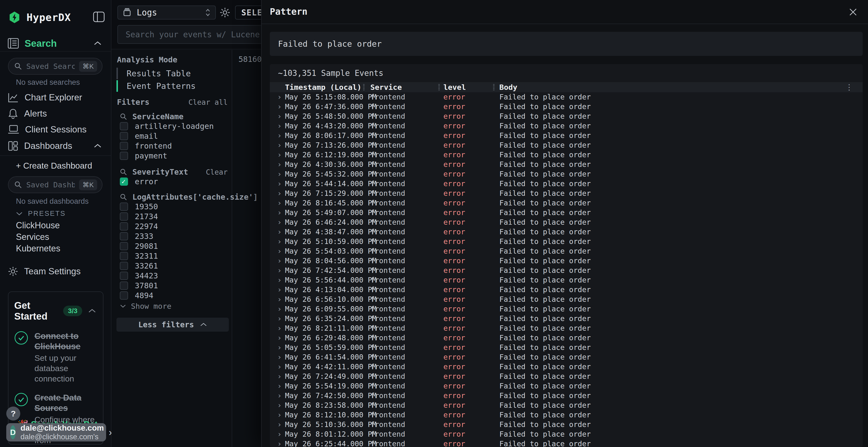 Image resolution: width=868 pixels, height=447 pixels. What do you see at coordinates (566, 155) in the screenshot?
I see `event-row: › May 26 6:12:19.000 PM frontend error F…` at bounding box center [566, 155].